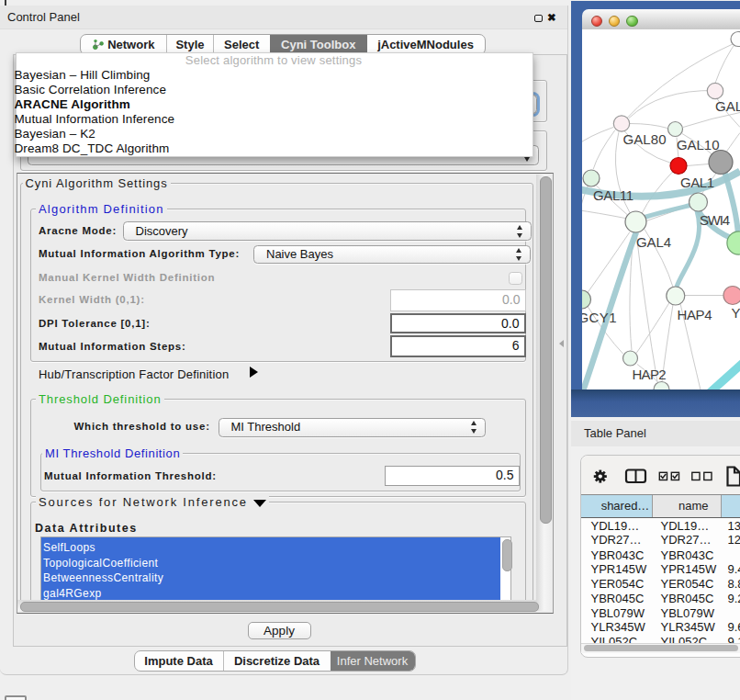  Describe the element at coordinates (600, 316) in the screenshot. I see `svg-text: GCY1` at that location.